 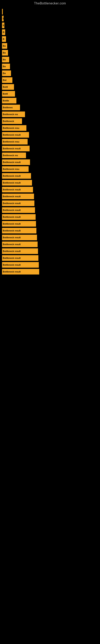 What do you see at coordinates (7, 80) in the screenshot?
I see `bar-item: Bot` at bounding box center [7, 80].